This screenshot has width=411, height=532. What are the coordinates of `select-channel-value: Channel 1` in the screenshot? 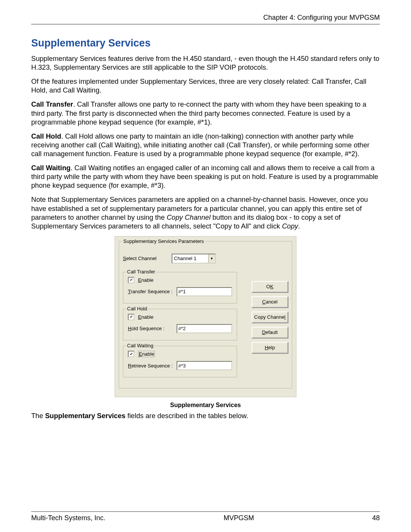 It's located at (185, 258).